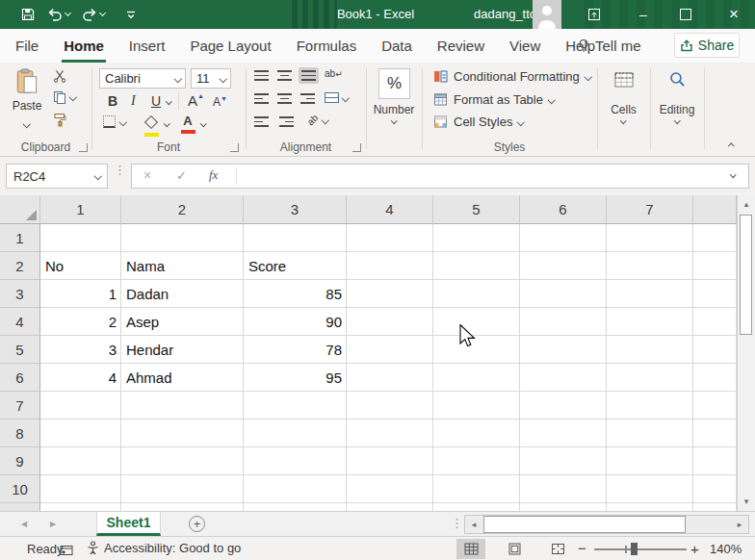 The image size is (755, 560). Describe the element at coordinates (295, 377) in the screenshot. I see `cell-value-r6c3: 95` at that location.